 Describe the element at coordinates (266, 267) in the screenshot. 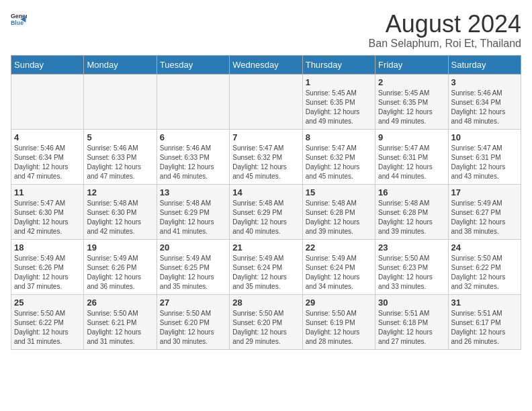

I see `calendar-week-4: 18Sunrise: 5:49 AM Sunset: 6:26 PM Dayli…` at that location.